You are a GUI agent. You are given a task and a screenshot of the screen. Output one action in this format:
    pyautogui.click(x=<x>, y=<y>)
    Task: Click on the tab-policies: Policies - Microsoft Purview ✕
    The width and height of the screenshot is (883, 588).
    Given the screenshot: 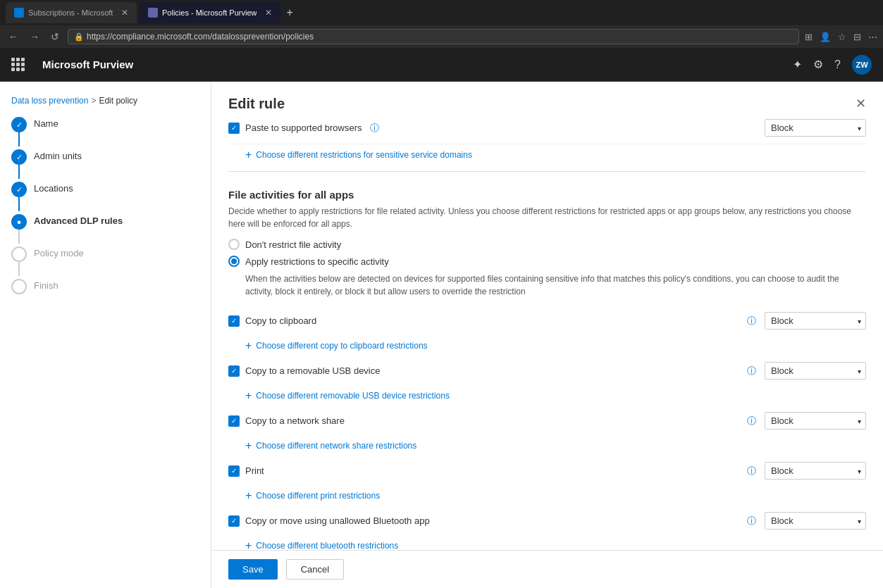 What is the action you would take?
    pyautogui.click(x=210, y=13)
    